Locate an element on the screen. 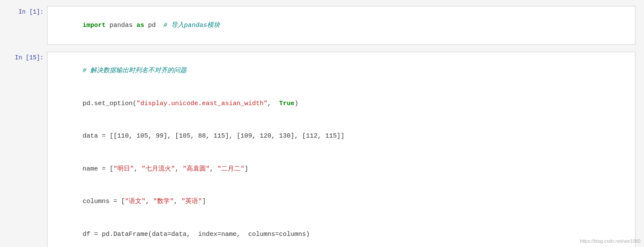 This screenshot has width=644, height=247. code-line-comment: # 解决数据输出时列名不对齐的问题 is located at coordinates (341, 71).